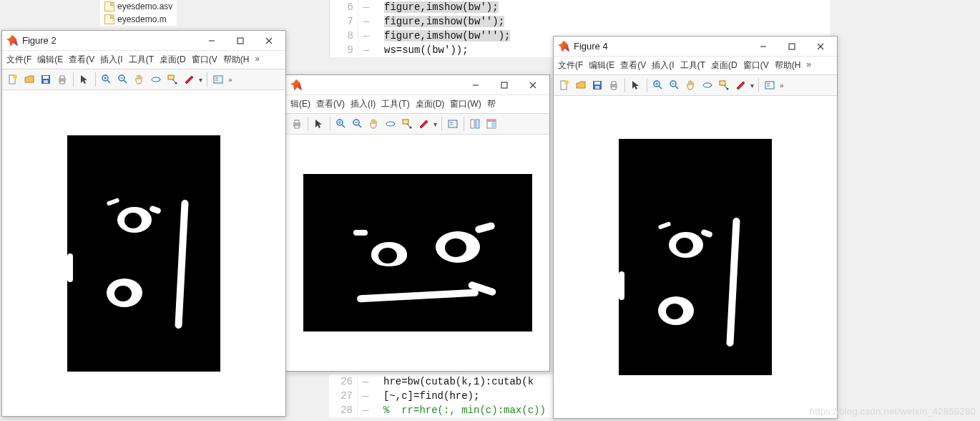  Describe the element at coordinates (418, 105) in the screenshot. I see `menubar: 辑(E) 查看(V) 插入(I) 工具(T) 桌面(D) 窗口(W) 帮` at that location.